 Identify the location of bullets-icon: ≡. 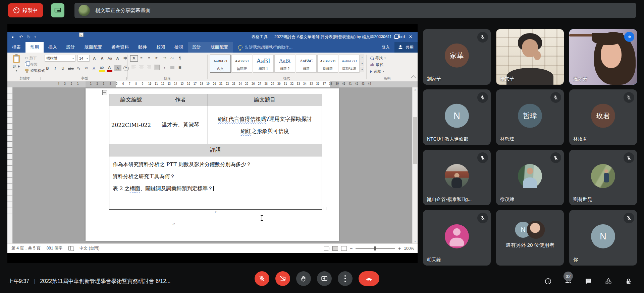
(133, 58).